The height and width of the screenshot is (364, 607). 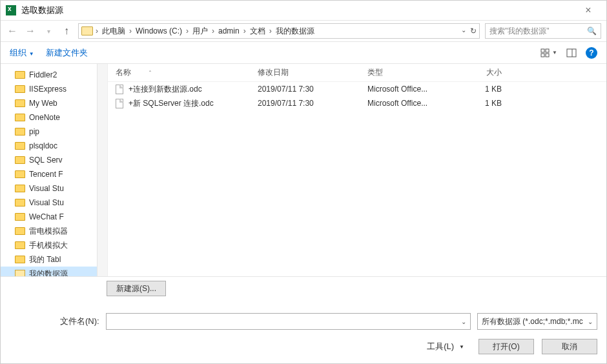 I want to click on tree-item: My Web, so click(x=49, y=103).